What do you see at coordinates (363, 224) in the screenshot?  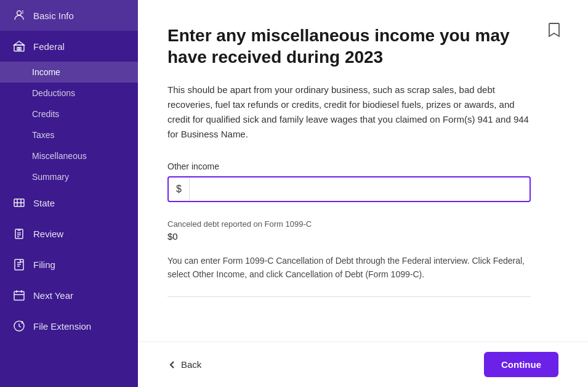 I see `canceled-debt-label: Canceled debt reported on Form 1099-C` at bounding box center [363, 224].